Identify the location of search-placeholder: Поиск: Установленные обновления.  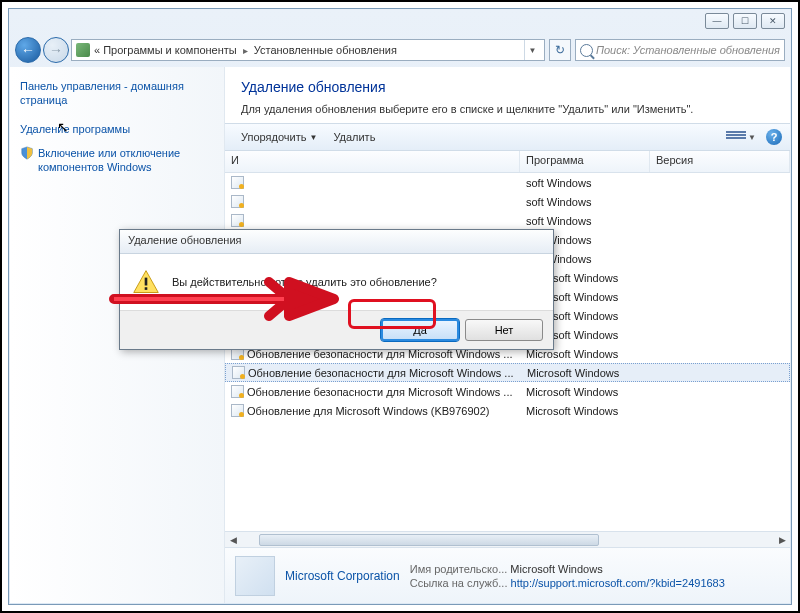
(688, 50).